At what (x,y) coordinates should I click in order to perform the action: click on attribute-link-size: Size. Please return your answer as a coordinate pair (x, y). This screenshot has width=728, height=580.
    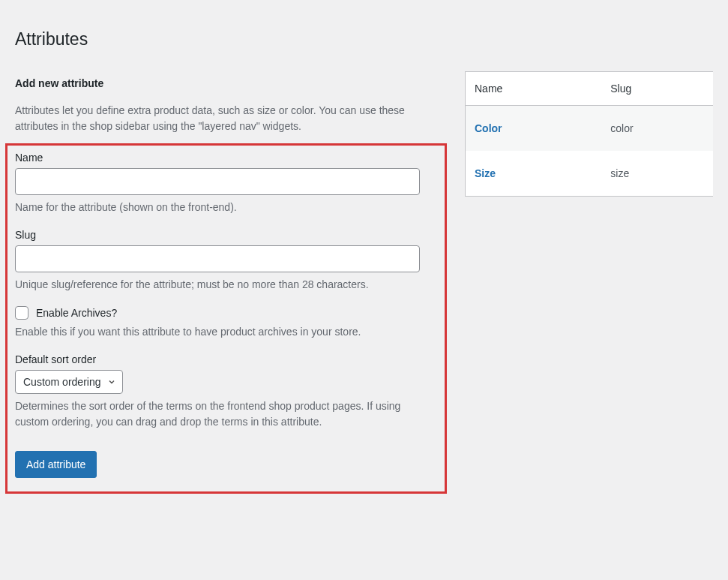
    Looking at the image, I should click on (485, 173).